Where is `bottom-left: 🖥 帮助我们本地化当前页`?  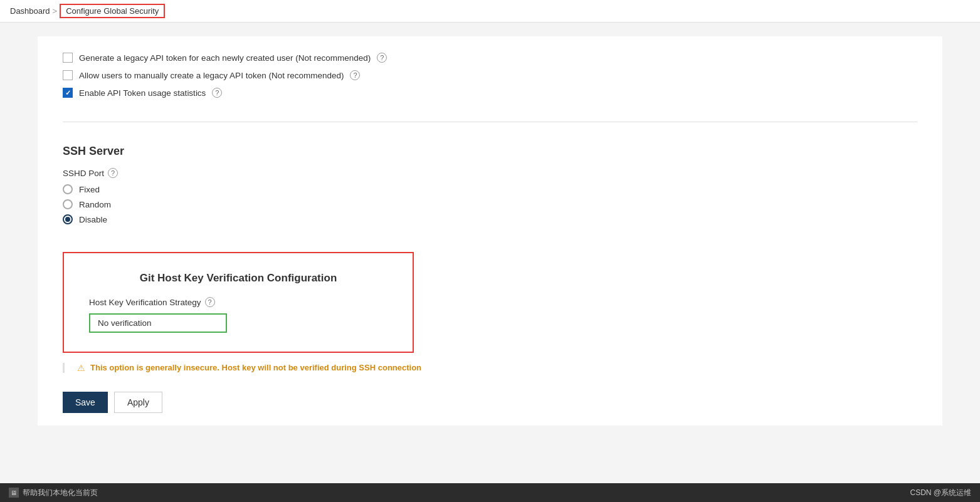
bottom-left: 🖥 帮助我们本地化当前页 is located at coordinates (53, 493).